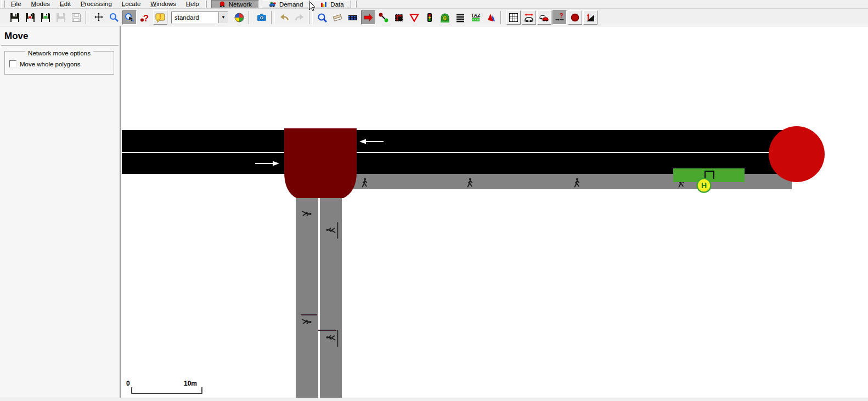 The height and width of the screenshot is (401, 868). What do you see at coordinates (13, 64) in the screenshot?
I see `move-whole-polygons-checkbox` at bounding box center [13, 64].